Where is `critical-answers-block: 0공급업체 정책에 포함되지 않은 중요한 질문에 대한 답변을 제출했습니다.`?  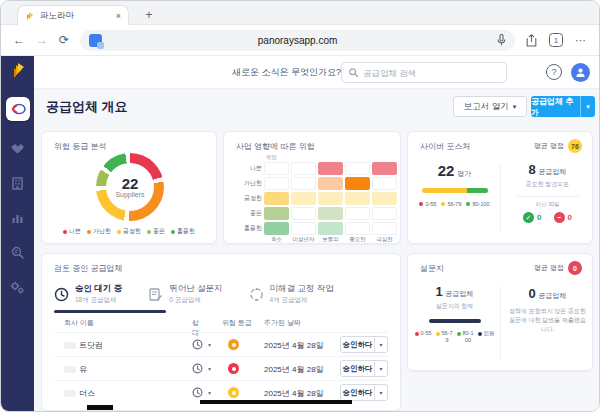
critical-answers-block: 0공급업체 정책에 포함되지 않은 중요한 질문에 대한 답변을 제출했습니다. is located at coordinates (547, 310).